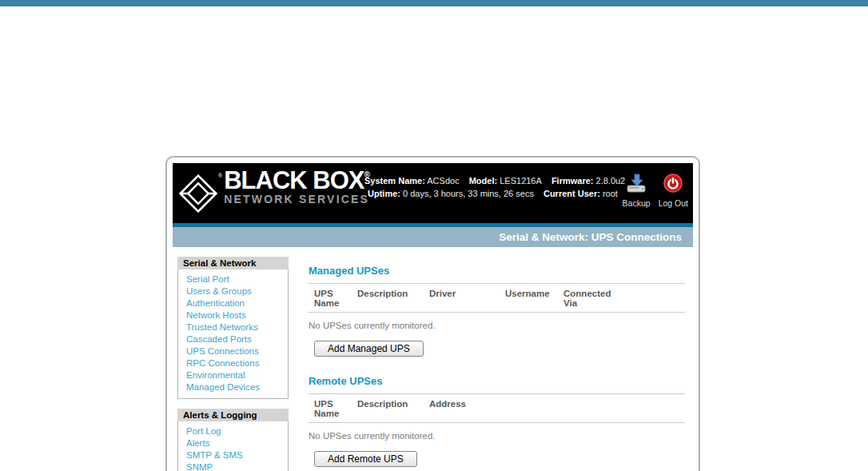 The height and width of the screenshot is (471, 868). What do you see at coordinates (297, 199) in the screenshot?
I see `brand-tagline: NETWORK SERVICES` at bounding box center [297, 199].